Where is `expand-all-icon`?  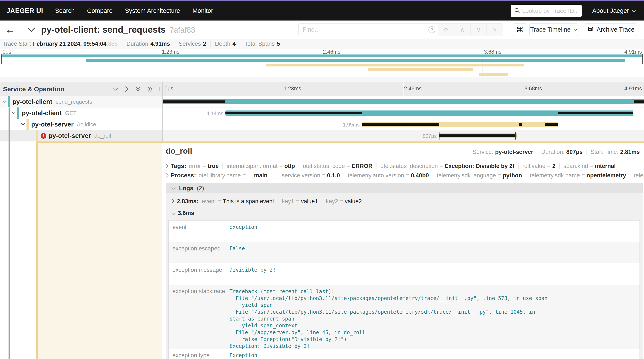 expand-all-icon is located at coordinates (150, 89).